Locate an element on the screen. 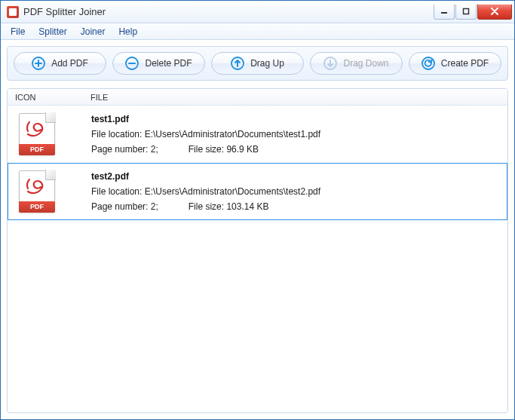  create-pdf-button: Create PDF is located at coordinates (455, 63).